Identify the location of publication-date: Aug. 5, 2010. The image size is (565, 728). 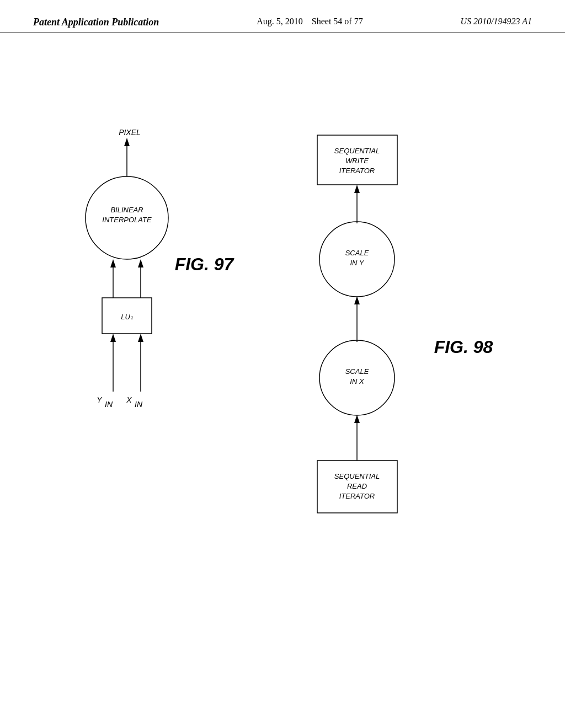
(280, 21).